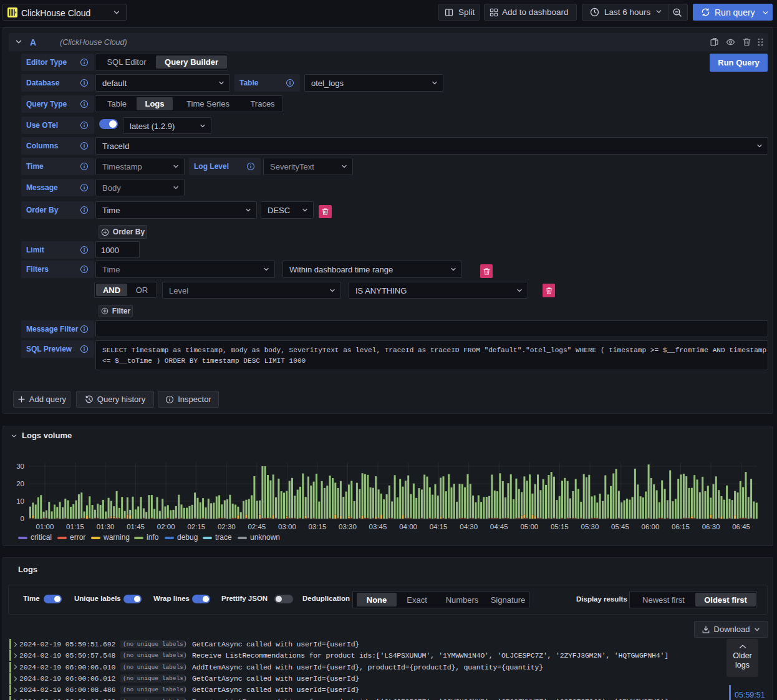  I want to click on svg-text: 06:30, so click(711, 527).